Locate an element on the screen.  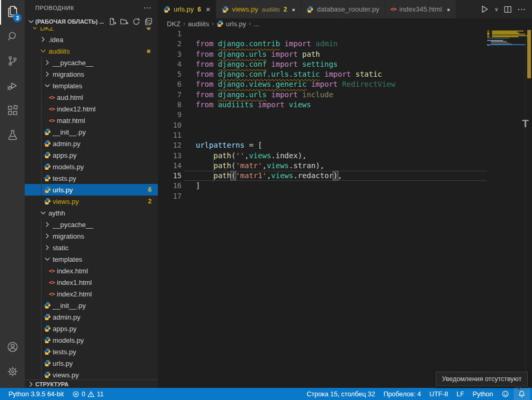
python-file-icon is located at coordinates (47, 132).